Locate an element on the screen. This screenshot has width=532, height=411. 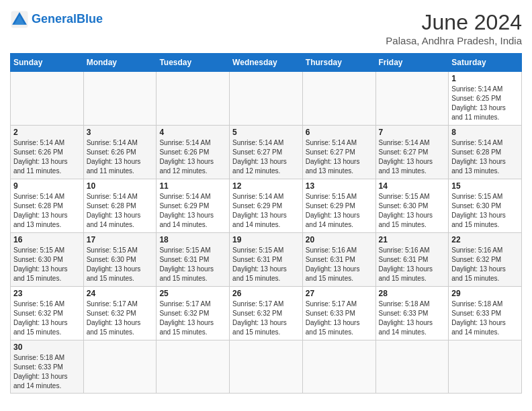
day-cell: 28Sunrise: 5:18 AMSunset: 6:33 PMDayligh… is located at coordinates (412, 314).